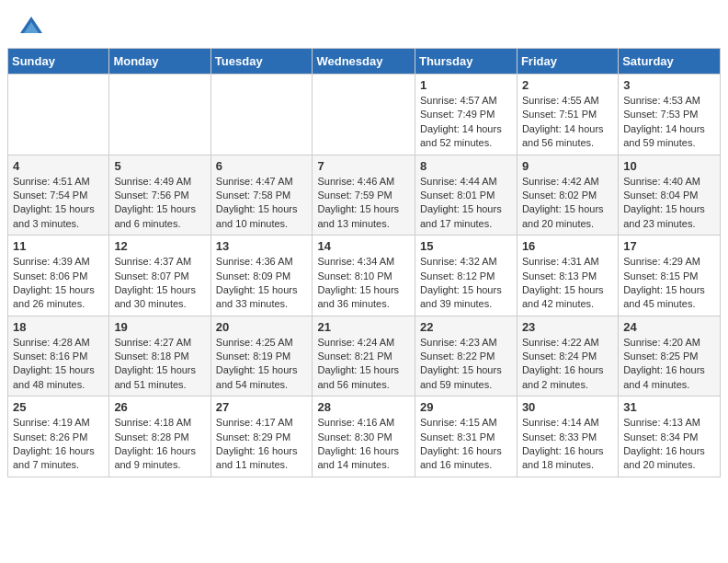 This screenshot has height=563, width=728. What do you see at coordinates (669, 166) in the screenshot?
I see `day-number: 10` at bounding box center [669, 166].